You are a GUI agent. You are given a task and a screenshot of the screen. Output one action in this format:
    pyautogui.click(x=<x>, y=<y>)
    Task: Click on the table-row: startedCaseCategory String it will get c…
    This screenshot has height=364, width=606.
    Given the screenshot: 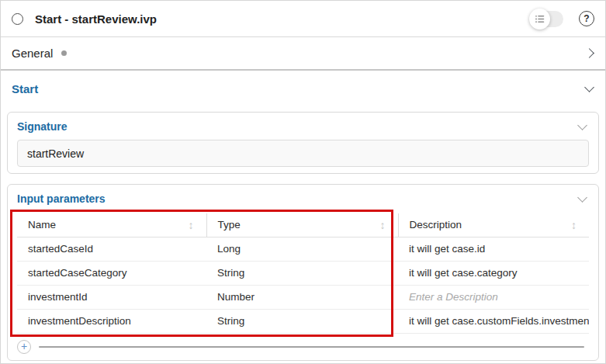 What is the action you would take?
    pyautogui.click(x=303, y=273)
    